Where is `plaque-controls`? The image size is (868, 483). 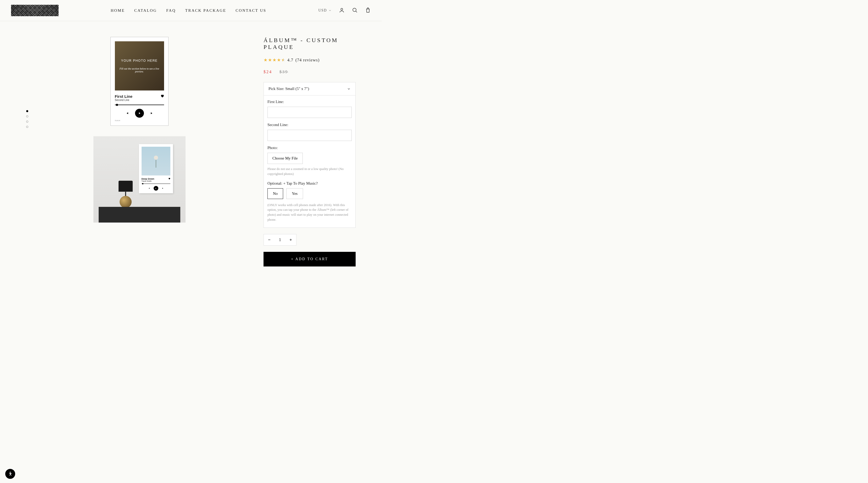
plaque-controls is located at coordinates (140, 113).